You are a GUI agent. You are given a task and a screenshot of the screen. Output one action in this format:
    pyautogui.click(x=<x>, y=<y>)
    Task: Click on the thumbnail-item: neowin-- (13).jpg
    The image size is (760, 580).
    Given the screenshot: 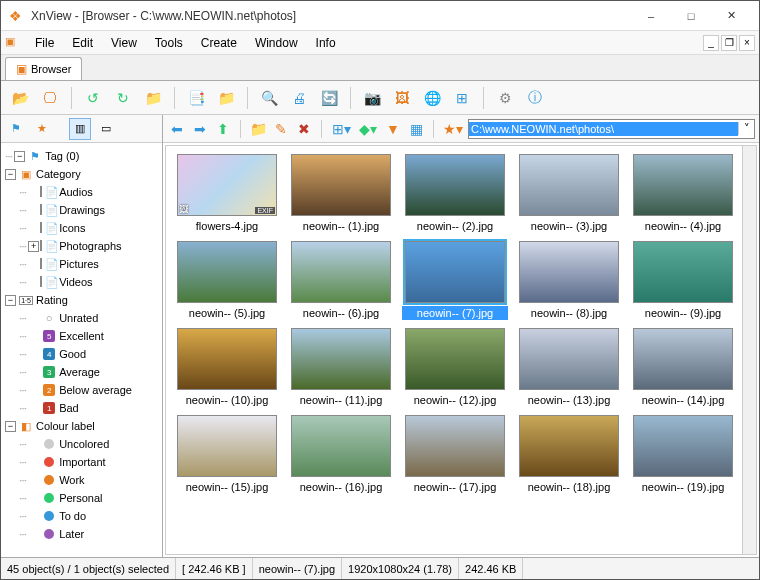 What is the action you would take?
    pyautogui.click(x=569, y=368)
    